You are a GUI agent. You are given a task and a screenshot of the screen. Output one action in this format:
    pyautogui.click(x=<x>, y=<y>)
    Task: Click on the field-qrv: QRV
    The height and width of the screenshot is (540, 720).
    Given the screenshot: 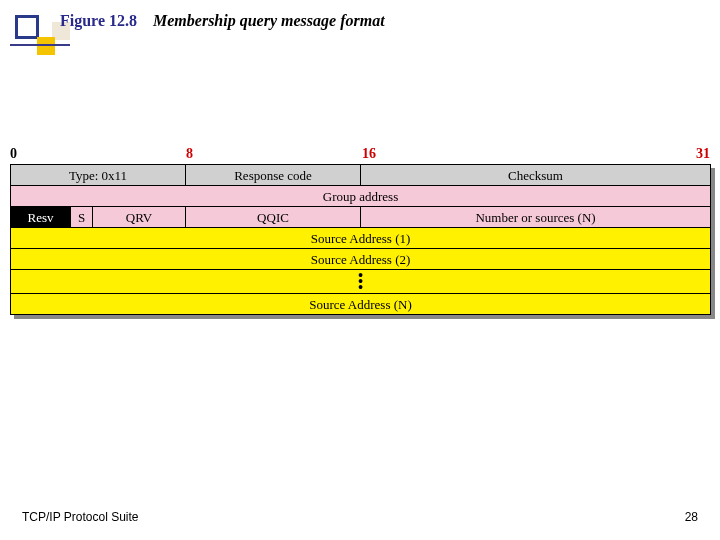 What is the action you would take?
    pyautogui.click(x=140, y=218)
    